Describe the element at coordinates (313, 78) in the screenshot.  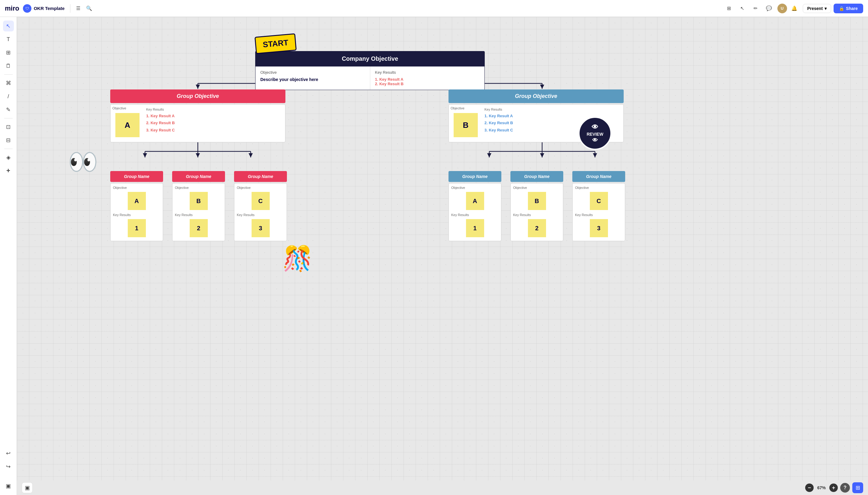
I see `objective-column: Objective Describe your objective here` at that location.